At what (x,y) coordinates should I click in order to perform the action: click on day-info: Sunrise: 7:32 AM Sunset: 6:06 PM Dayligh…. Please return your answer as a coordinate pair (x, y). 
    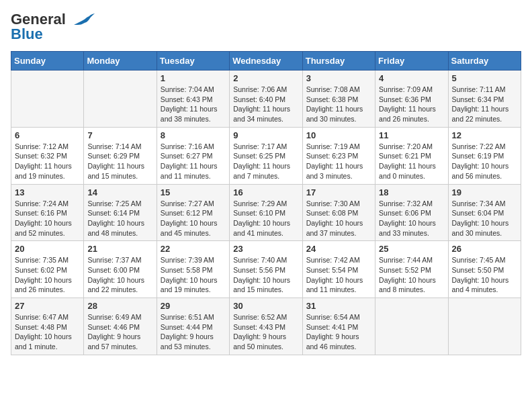
    Looking at the image, I should click on (411, 219).